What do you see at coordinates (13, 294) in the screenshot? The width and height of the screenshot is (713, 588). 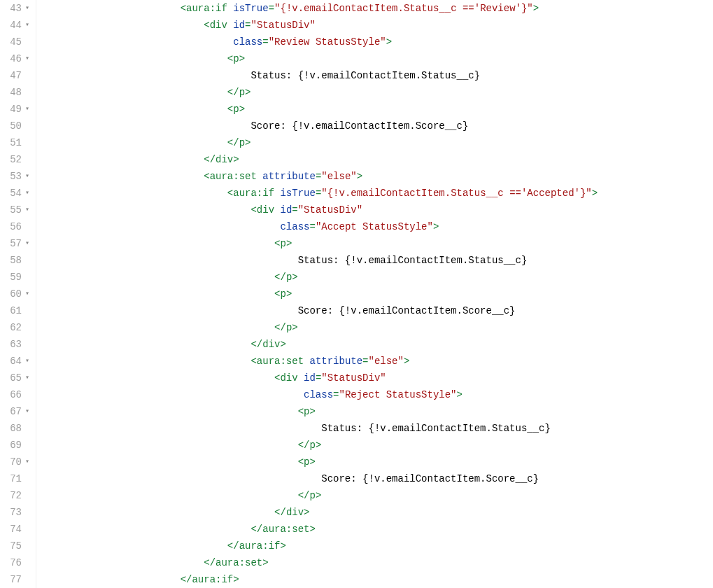 I see `line-number: 60` at bounding box center [13, 294].